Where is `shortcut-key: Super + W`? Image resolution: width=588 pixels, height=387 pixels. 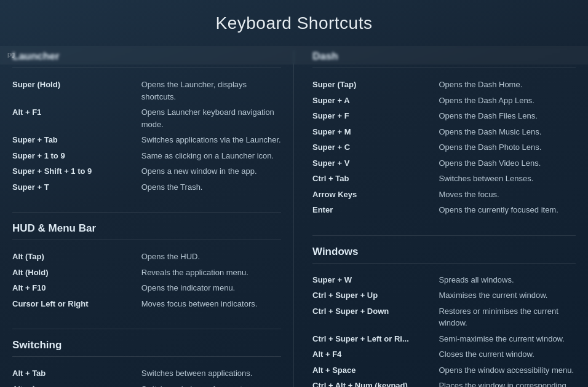
shortcut-key: Super + W is located at coordinates (375, 280).